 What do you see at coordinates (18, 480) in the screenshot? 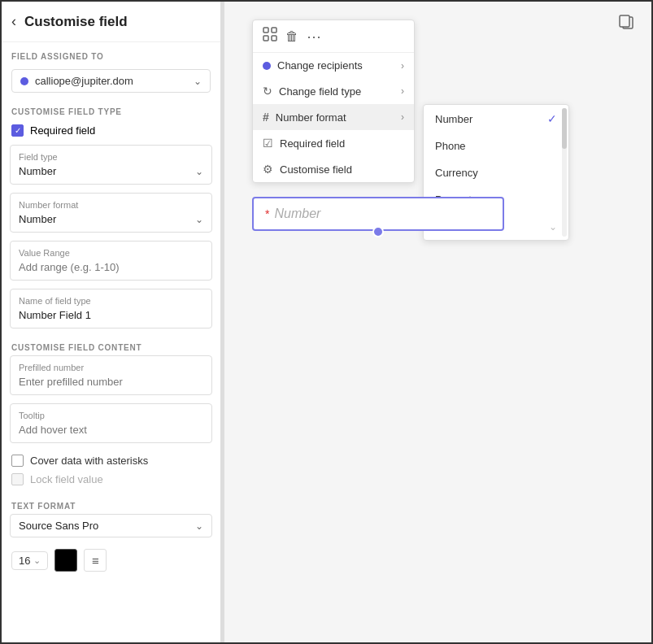
I see `lock-field-checkbox` at bounding box center [18, 480].